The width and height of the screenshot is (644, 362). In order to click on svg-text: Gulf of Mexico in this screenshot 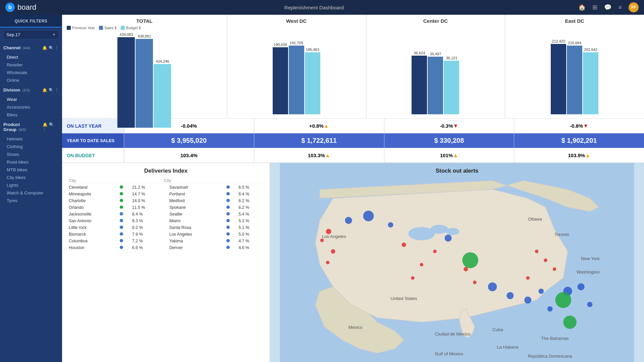, I will do `click(449, 354)`.